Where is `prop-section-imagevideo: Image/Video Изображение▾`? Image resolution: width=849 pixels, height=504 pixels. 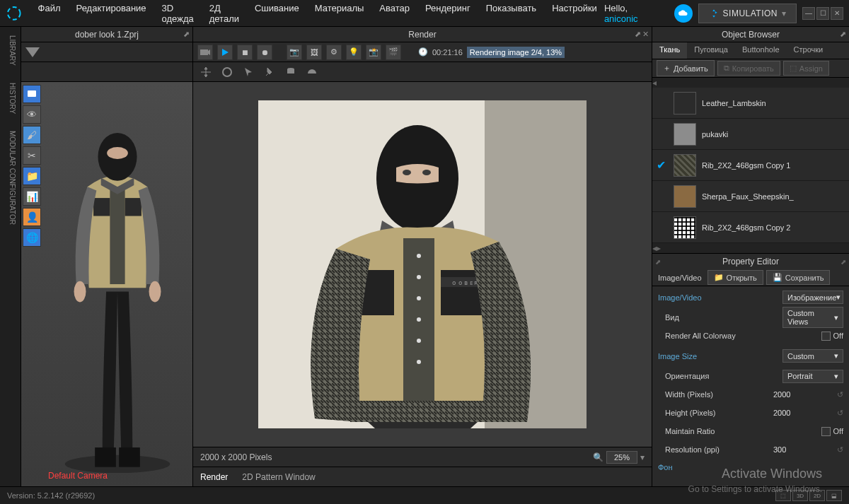 prop-section-imagevideo: Image/Video Изображение▾ is located at coordinates (751, 297).